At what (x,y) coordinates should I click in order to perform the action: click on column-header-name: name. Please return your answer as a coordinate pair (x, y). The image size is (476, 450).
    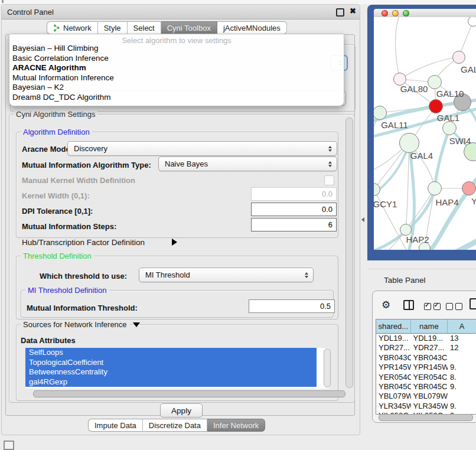
    Looking at the image, I should click on (430, 326).